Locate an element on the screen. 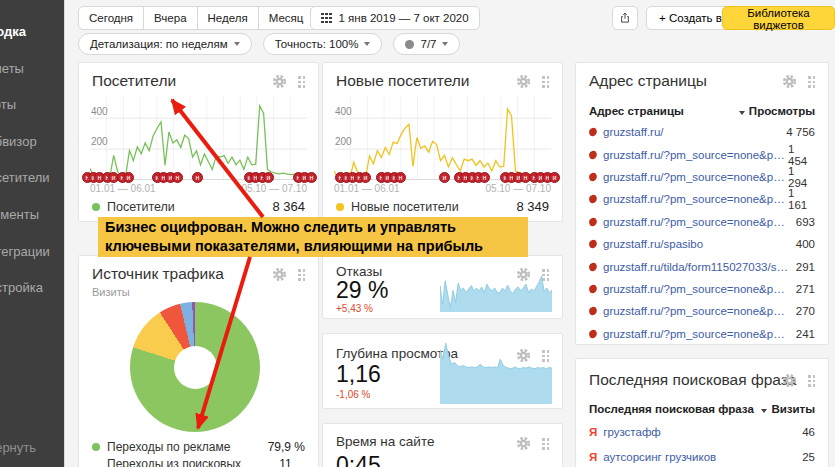  widget-last-phrase: Последняя поисковая фраза Последняя поис… is located at coordinates (702, 412).